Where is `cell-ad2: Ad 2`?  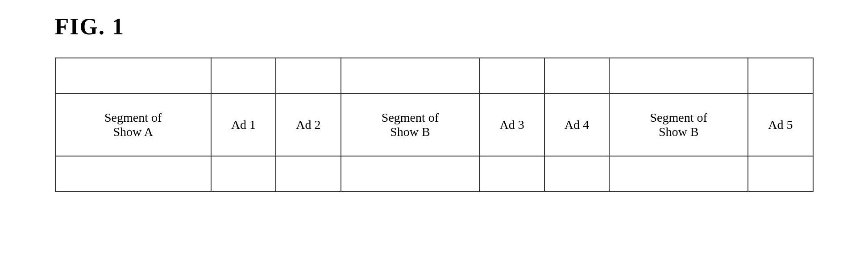
cell-ad2: Ad 2 is located at coordinates (308, 125).